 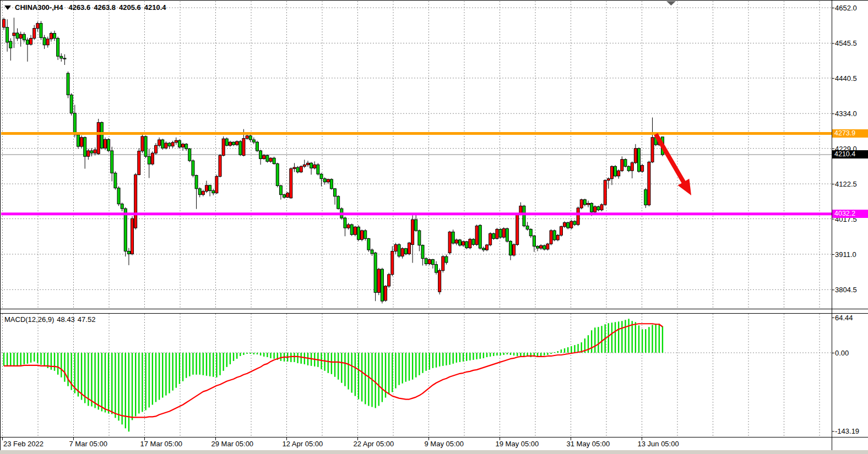 I want to click on macd-indicator-label: MACD(12,26,9)48.4347.52, so click(x=51, y=319).